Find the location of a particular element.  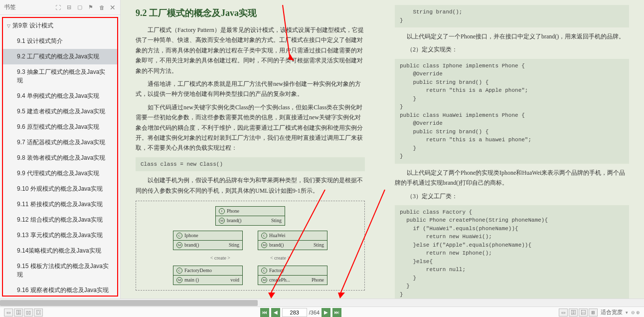

zoom-in-icon: ⊕ is located at coordinates (638, 313).